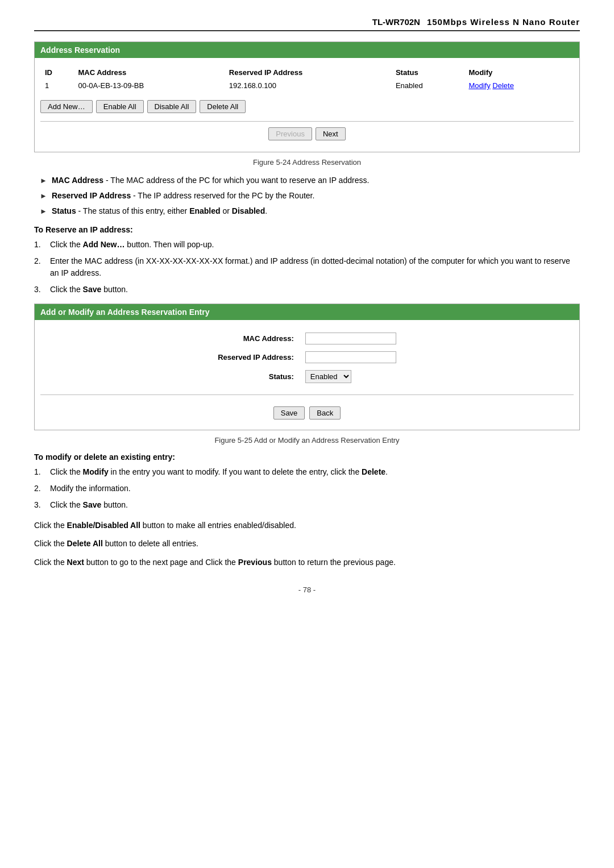  What do you see at coordinates (169, 244) in the screenshot?
I see `step1-rest: button. Then will pop-up.` at bounding box center [169, 244].